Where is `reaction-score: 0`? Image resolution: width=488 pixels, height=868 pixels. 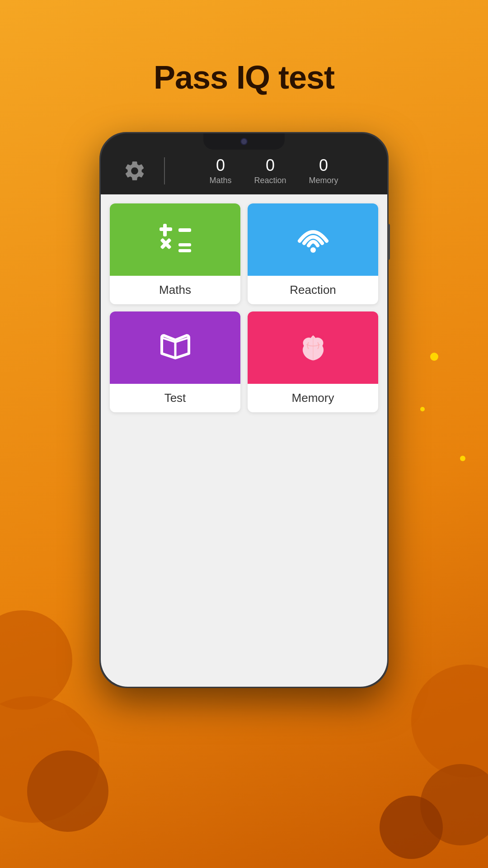
reaction-score: 0 is located at coordinates (270, 165).